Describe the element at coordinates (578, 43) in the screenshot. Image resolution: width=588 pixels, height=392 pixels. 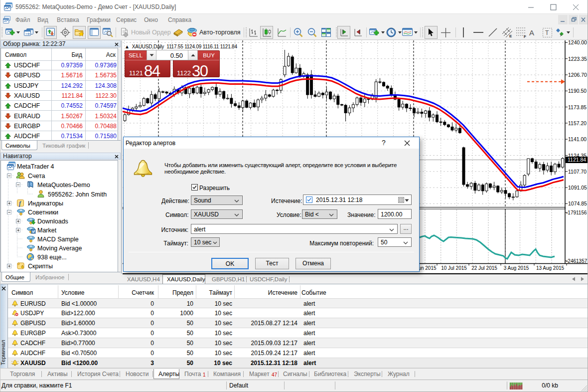
I see `svg-text: 1240.00` at that location.